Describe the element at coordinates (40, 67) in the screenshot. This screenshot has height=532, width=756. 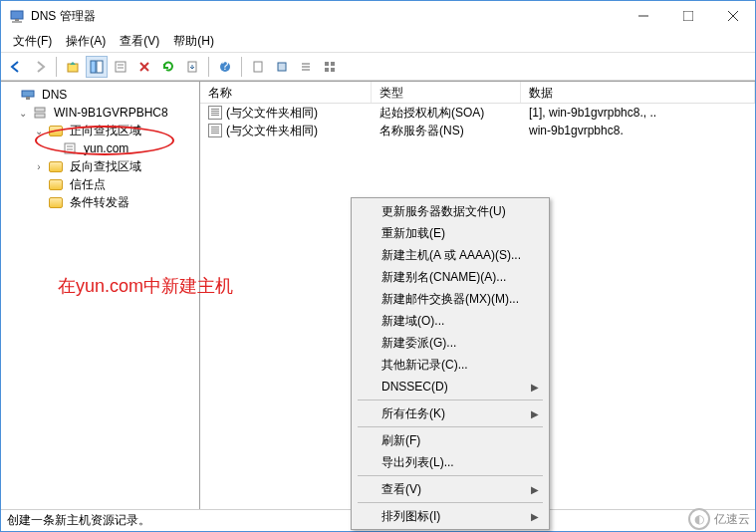
I see `forward-button` at that location.